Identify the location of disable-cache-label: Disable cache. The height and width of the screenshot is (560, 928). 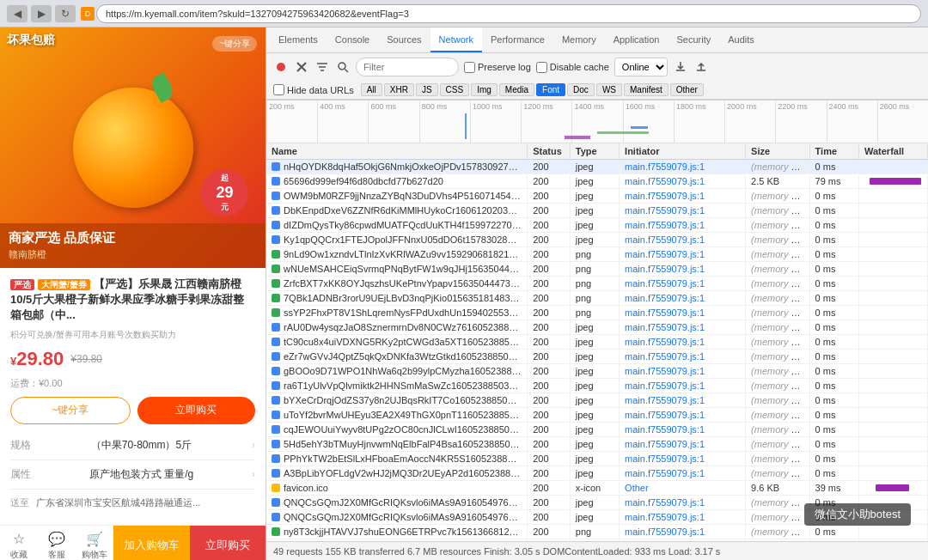
(572, 67).